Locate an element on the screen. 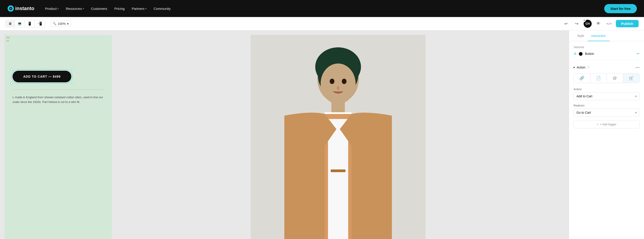  nav-item-resources: Resources ▾ is located at coordinates (75, 9).